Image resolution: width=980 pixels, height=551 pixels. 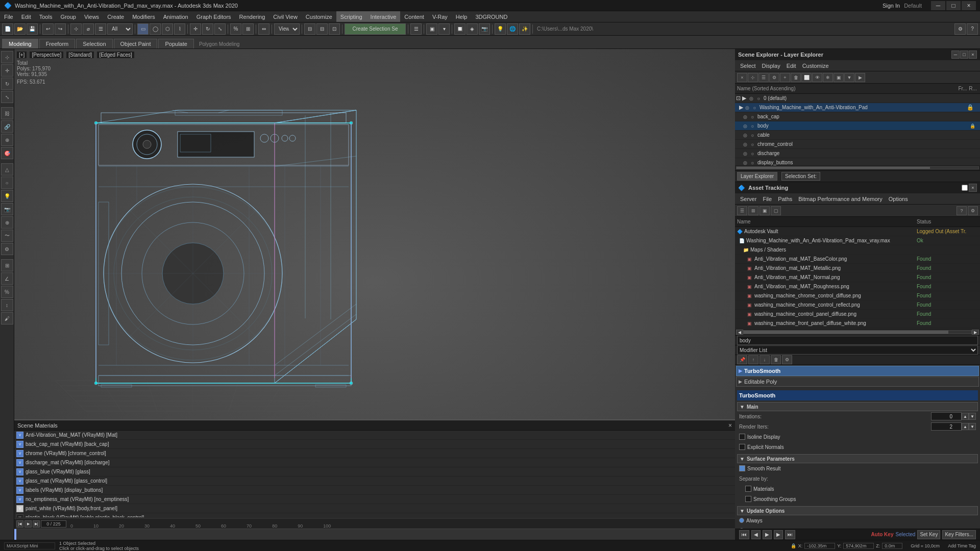 I want to click on tab-populate: Populate, so click(x=176, y=44).